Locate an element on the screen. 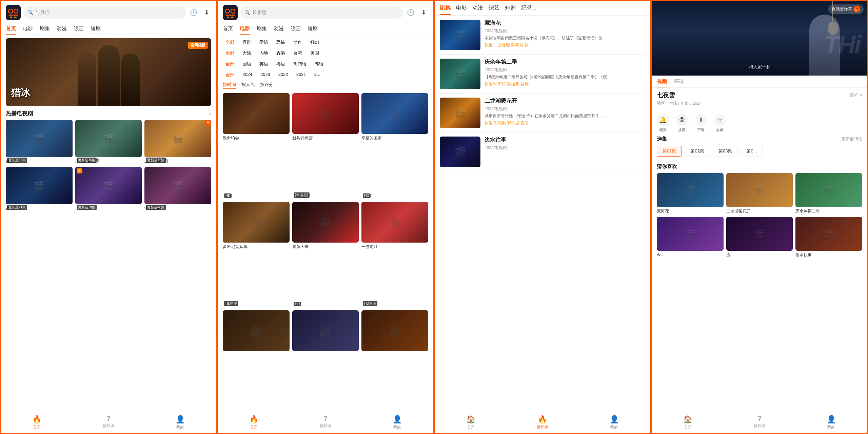 This screenshot has width=868, height=434. bottom-nav-home: 🔥 首页 is located at coordinates (37, 423).